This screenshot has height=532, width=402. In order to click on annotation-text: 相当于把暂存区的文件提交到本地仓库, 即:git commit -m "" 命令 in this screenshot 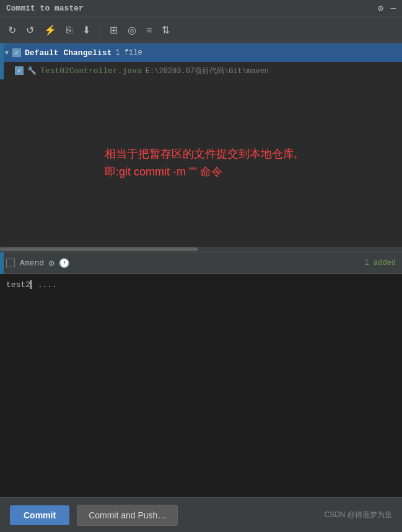, I will do `click(201, 163)`.